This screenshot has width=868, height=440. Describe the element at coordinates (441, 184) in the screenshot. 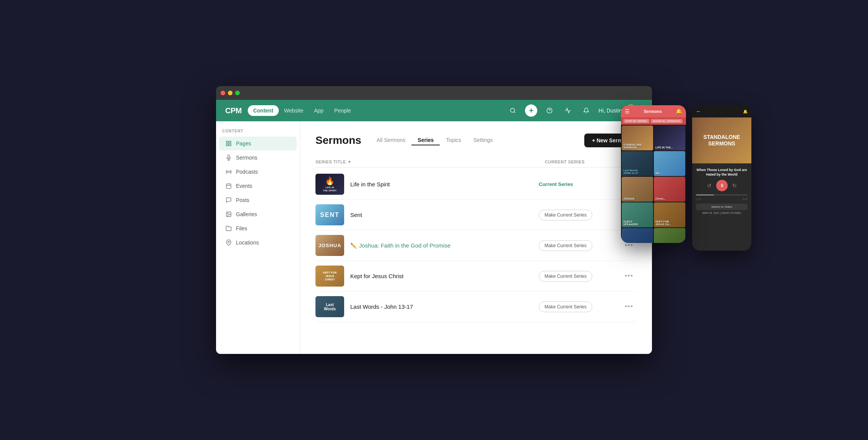

I see `series-info-life: Life in the Spirit` at that location.